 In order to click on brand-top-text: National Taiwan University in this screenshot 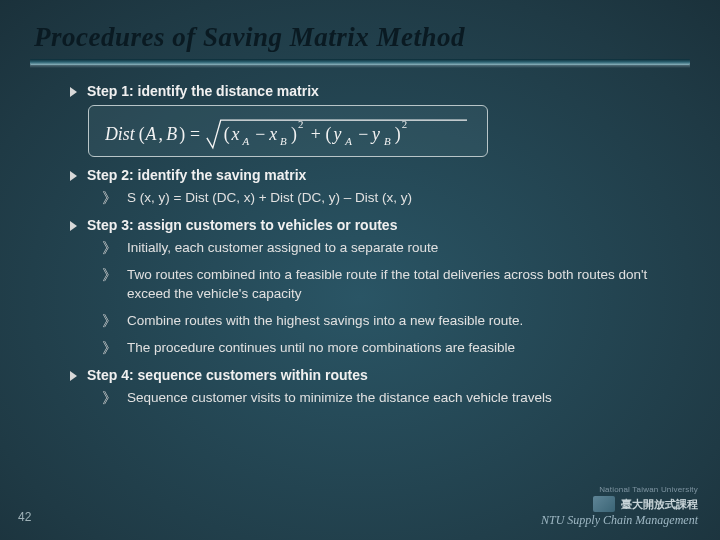, I will do `click(620, 490)`.